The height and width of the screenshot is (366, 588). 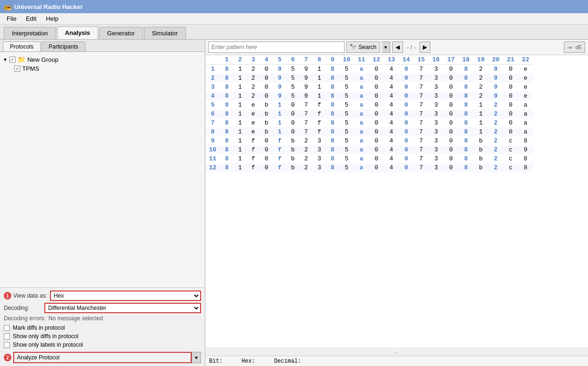 What do you see at coordinates (277, 47) in the screenshot?
I see `search-input` at bounding box center [277, 47].